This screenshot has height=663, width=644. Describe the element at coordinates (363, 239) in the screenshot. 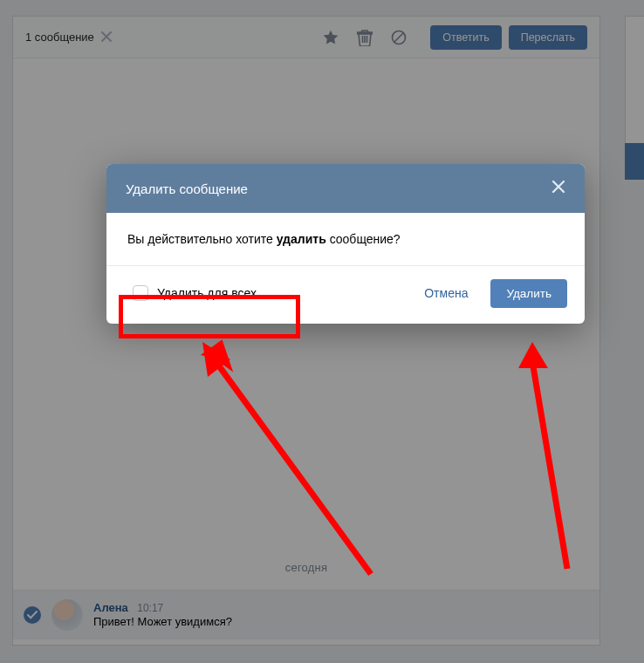

I see `confirm-text-suffix: сообщение?` at that location.